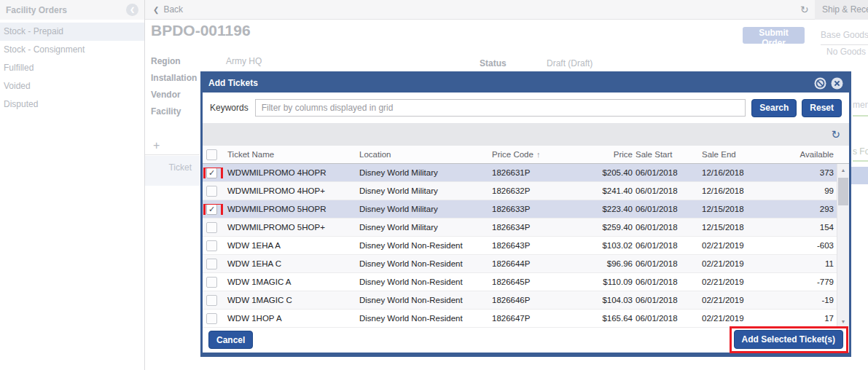  Describe the element at coordinates (546, 173) in the screenshot. I see `cell-price-code: 1826631P` at that location.